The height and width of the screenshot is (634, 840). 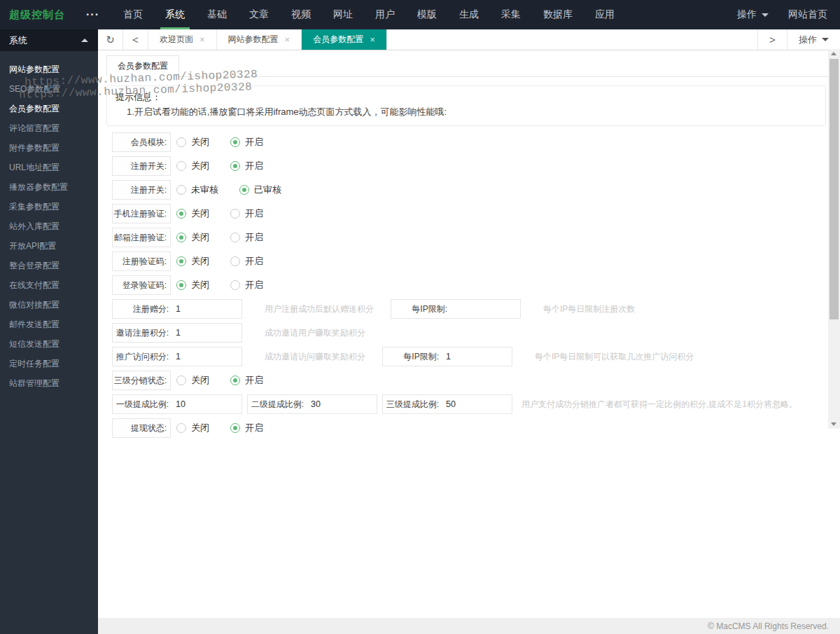 What do you see at coordinates (49, 226) in the screenshot?
I see `sidebar-item-站外入库配置: 站外入库配置` at bounding box center [49, 226].